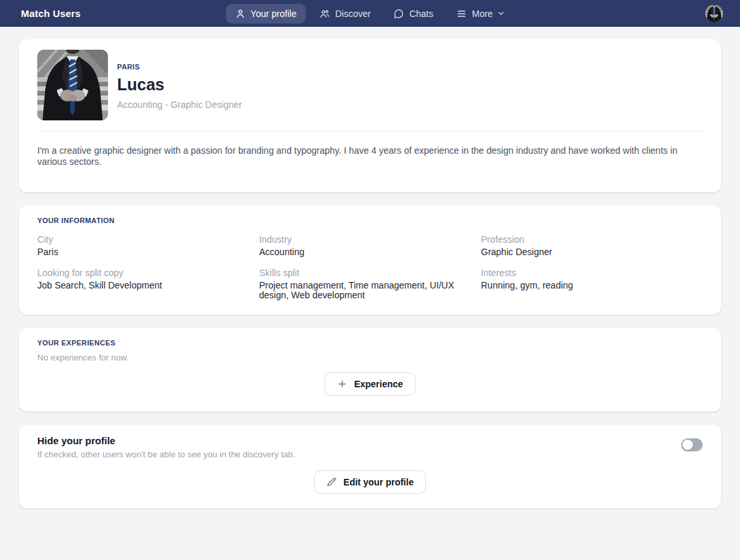 This screenshot has height=560, width=740. What do you see at coordinates (179, 67) in the screenshot?
I see `profile-city-badge: PARIS` at bounding box center [179, 67].